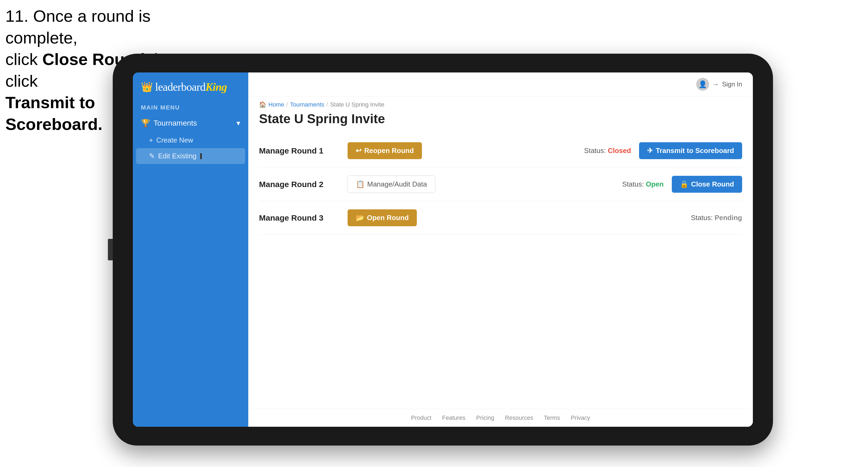  Describe the element at coordinates (276, 104) in the screenshot. I see `breadcrumb-home: Home` at that location.